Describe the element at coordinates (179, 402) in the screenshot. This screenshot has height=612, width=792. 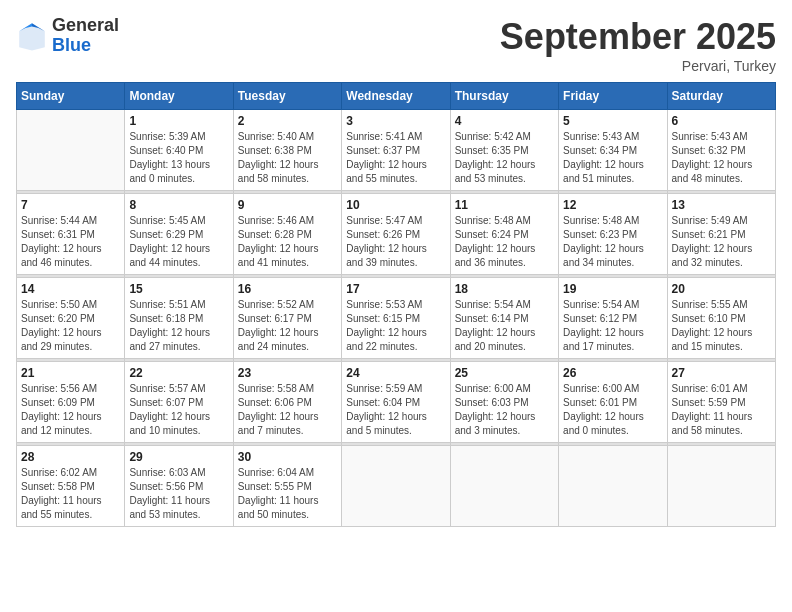
I see `calendar-cell: 22Sunrise: 5:57 AM Sunset: 6:07 PM Dayli…` at that location.